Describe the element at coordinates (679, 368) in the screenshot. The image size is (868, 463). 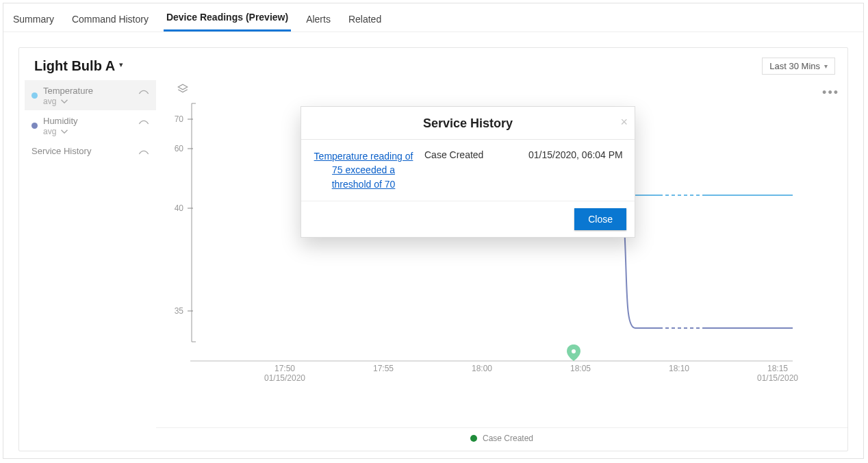
I see `x-tick: 18:10` at that location.